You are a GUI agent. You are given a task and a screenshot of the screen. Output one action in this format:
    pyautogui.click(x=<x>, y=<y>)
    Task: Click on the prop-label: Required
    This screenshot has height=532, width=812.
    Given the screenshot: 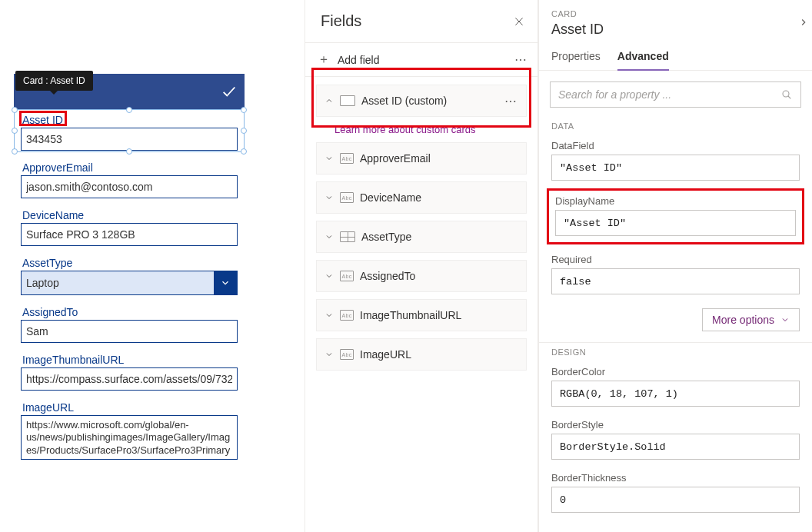 What is the action you would take?
    pyautogui.click(x=675, y=260)
    